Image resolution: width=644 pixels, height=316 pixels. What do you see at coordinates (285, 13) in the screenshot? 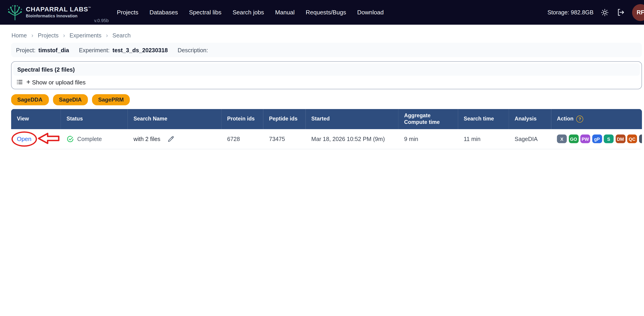
I see `nav-item-manual: Manual` at bounding box center [285, 13].